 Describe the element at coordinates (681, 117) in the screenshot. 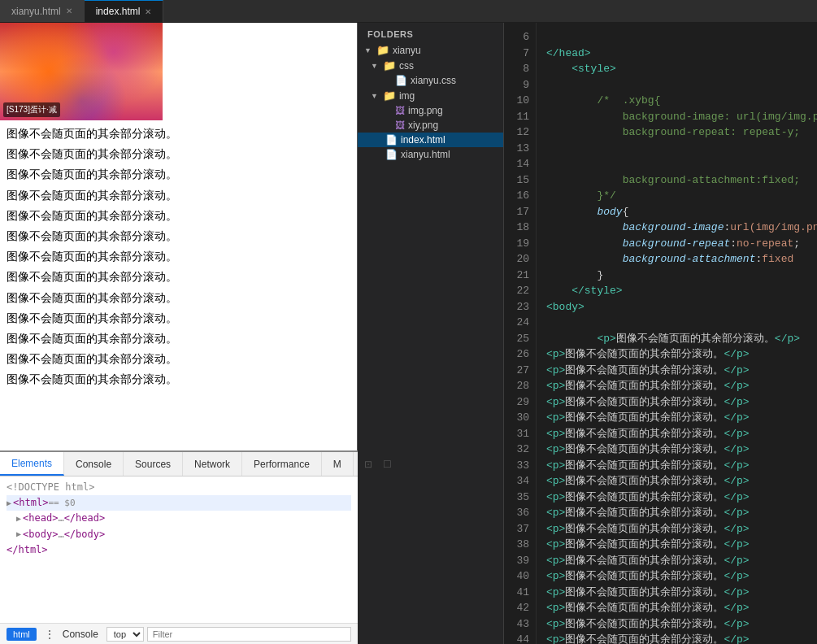

I see `code-line: background-image: url(img/img.png);` at that location.